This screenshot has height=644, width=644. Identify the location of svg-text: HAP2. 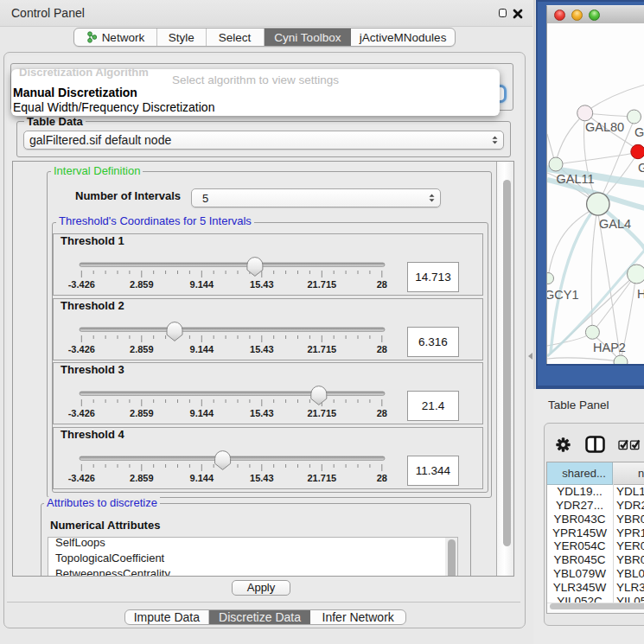
(609, 348).